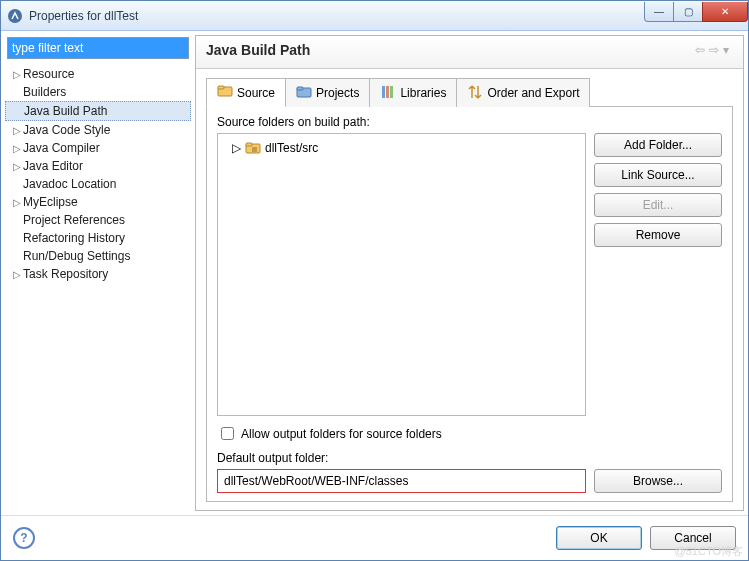 The width and height of the screenshot is (749, 561). Describe the element at coordinates (599, 538) in the screenshot. I see `ok-button: OK` at that location.